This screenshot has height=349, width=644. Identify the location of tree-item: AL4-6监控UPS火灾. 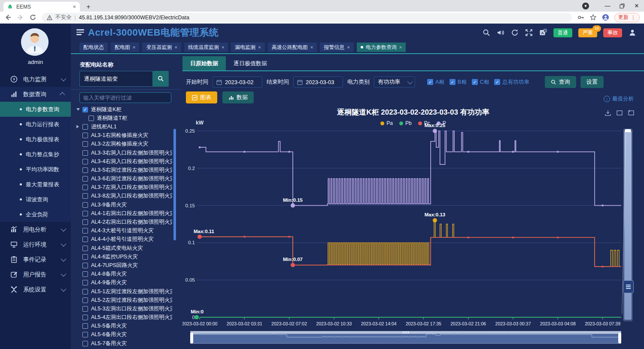
(125, 257).